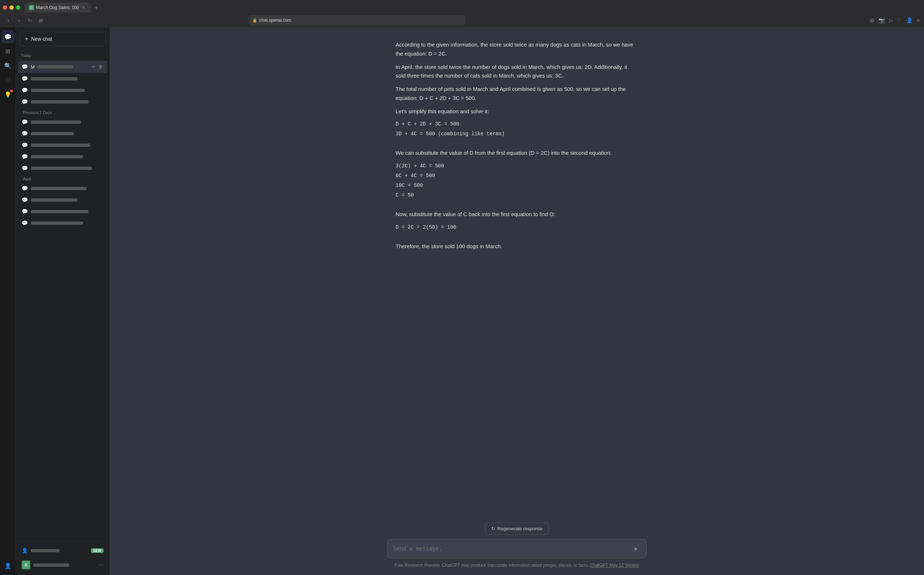 This screenshot has width=924, height=575. Describe the element at coordinates (97, 8) in the screenshot. I see `new-tab-button: +` at that location.